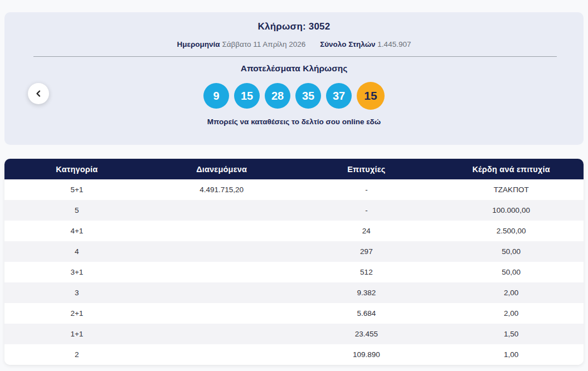 This screenshot has height=371, width=588. I want to click on draw-date-value: Σάββατο 11 Απρίλη 2026, so click(264, 45).